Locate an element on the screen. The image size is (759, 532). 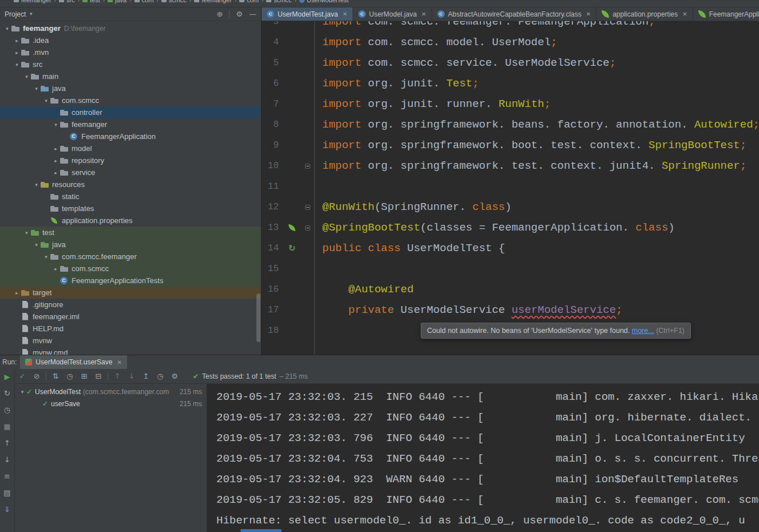
editor-tab-usermodel-java: UserModel.java✕ is located at coordinates (393, 14).